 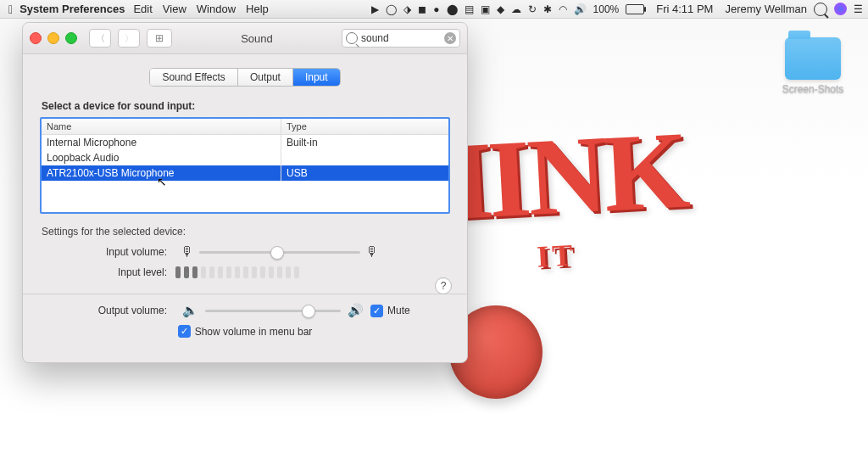 I want to click on window-controls, so click(x=53, y=38).